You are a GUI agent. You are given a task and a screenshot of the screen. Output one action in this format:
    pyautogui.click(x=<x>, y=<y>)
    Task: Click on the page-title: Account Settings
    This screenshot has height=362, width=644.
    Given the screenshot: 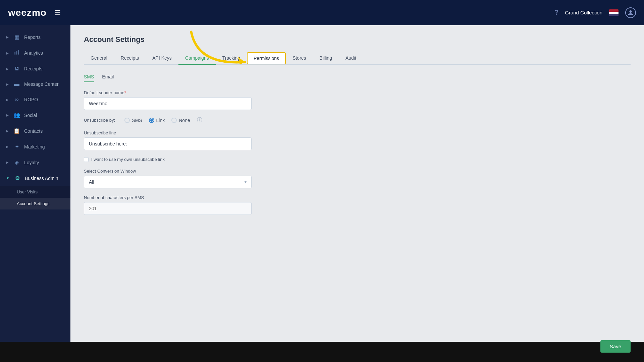 What is the action you would take?
    pyautogui.click(x=357, y=40)
    